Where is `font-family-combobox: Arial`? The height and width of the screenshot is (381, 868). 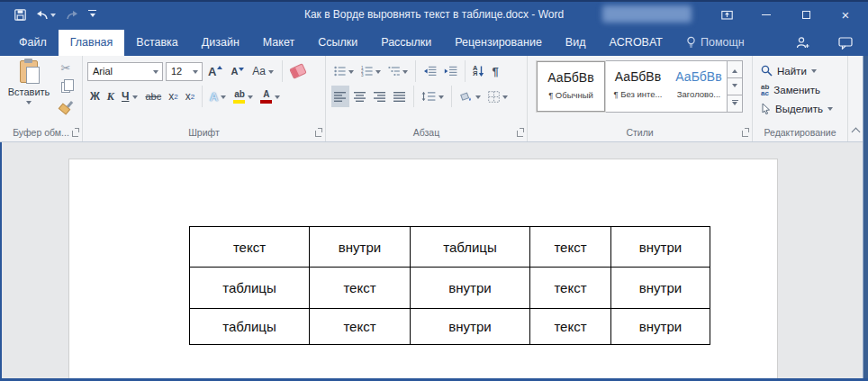
font-family-combobox: Arial is located at coordinates (125, 72).